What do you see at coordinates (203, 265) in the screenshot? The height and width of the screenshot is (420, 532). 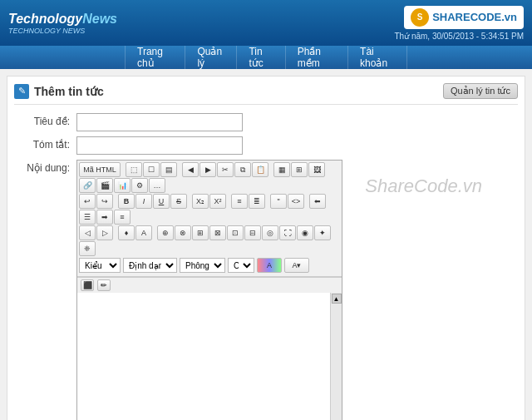 I see `font-select: Phông` at bounding box center [203, 265].